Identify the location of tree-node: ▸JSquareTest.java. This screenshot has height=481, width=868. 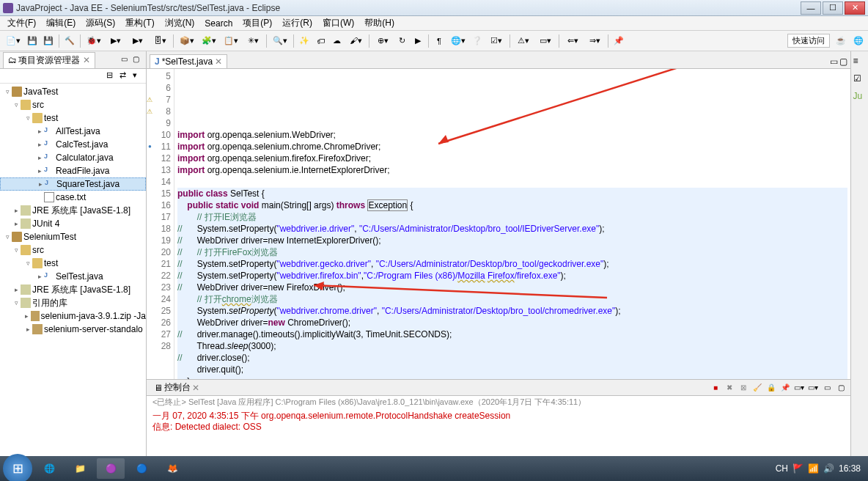
(73, 184).